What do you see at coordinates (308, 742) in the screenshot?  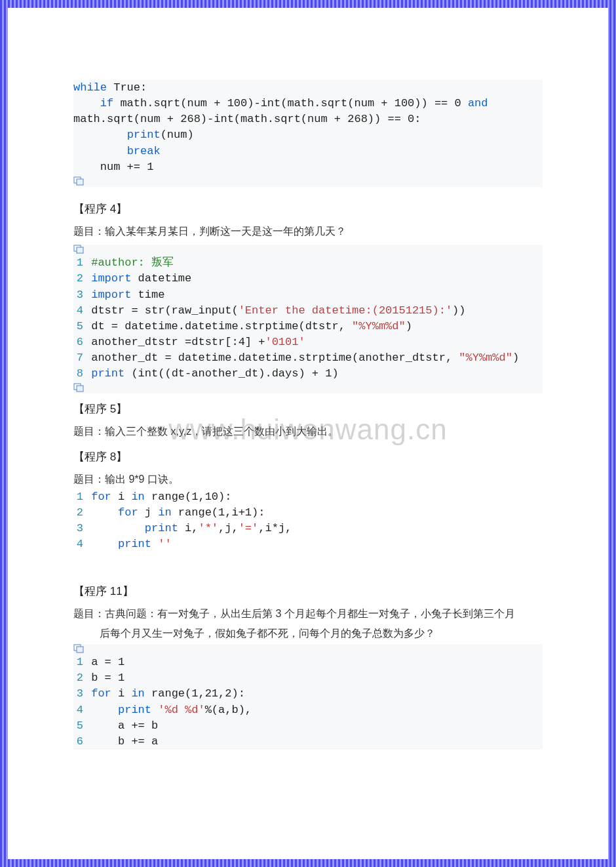 I see `code-line: 6 b += a` at bounding box center [308, 742].